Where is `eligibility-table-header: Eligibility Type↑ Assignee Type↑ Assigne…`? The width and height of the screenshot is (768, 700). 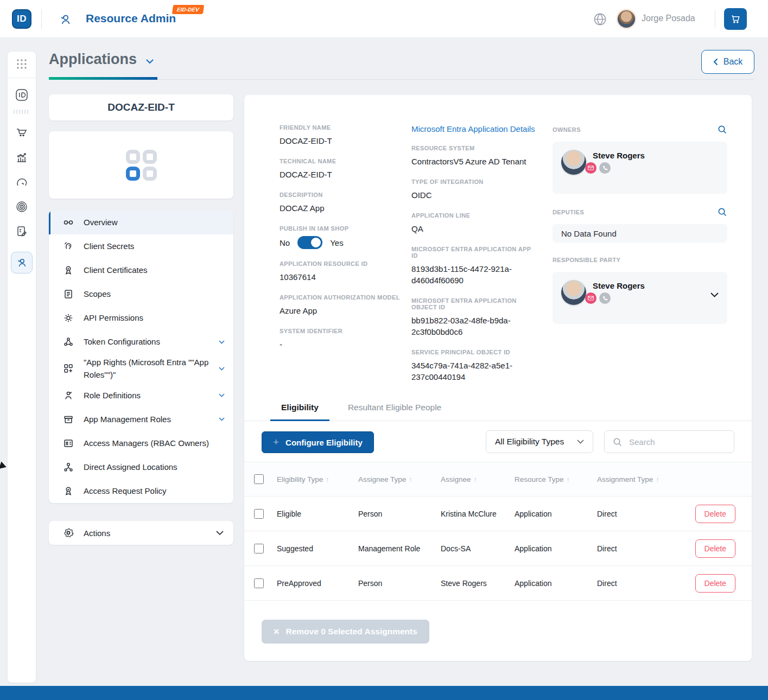
eligibility-table-header: Eligibility Type↑ Assignee Type↑ Assigne… is located at coordinates (498, 479).